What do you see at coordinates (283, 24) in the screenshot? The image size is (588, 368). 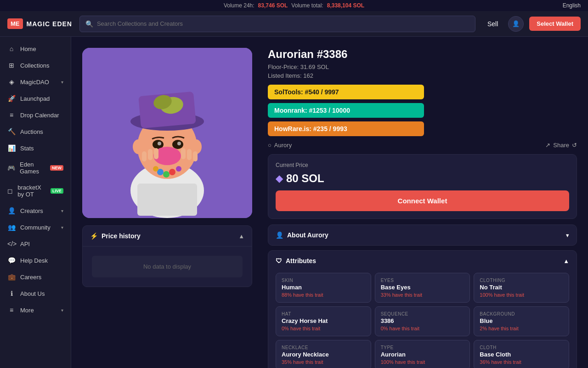 I see `search-input` at bounding box center [283, 24].